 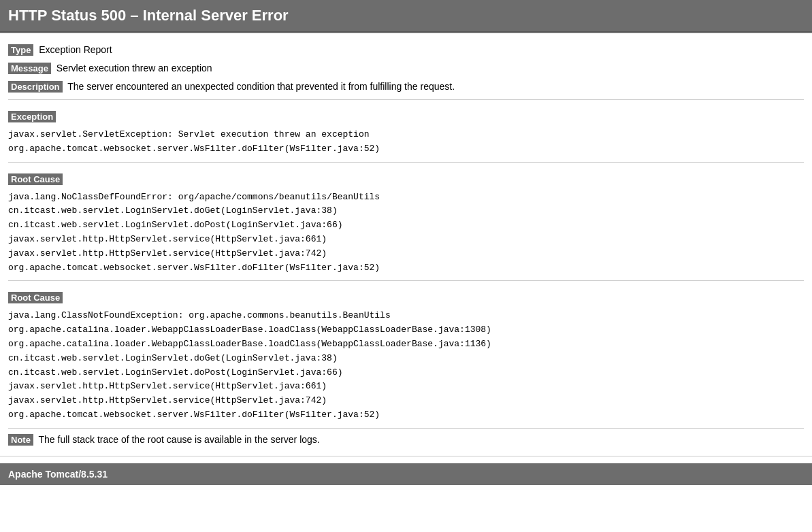 I want to click on type-label: Type, so click(x=20, y=50).